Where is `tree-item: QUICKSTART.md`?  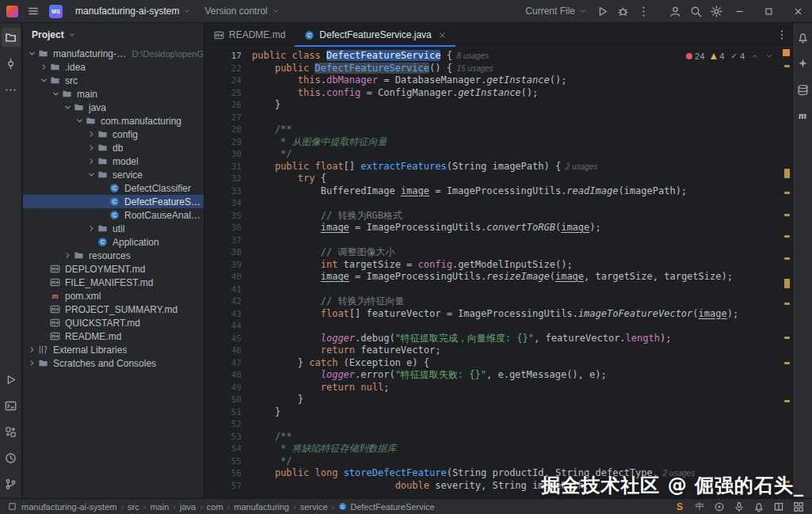
tree-item: QUICKSTART.md is located at coordinates (113, 323).